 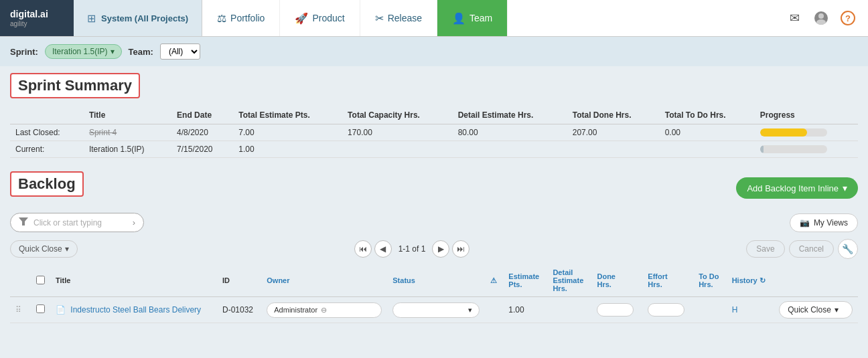 I want to click on done-hrs-input, so click(x=615, y=310).